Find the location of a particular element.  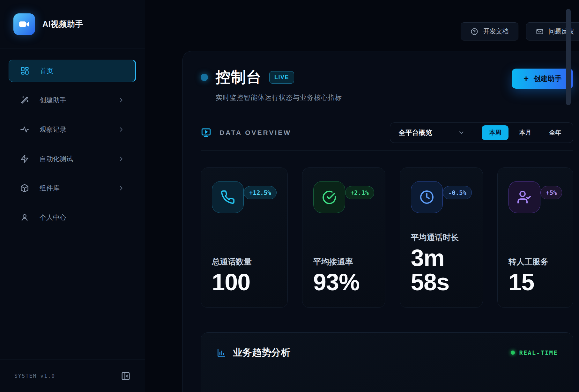

mail-icon is located at coordinates (540, 32).